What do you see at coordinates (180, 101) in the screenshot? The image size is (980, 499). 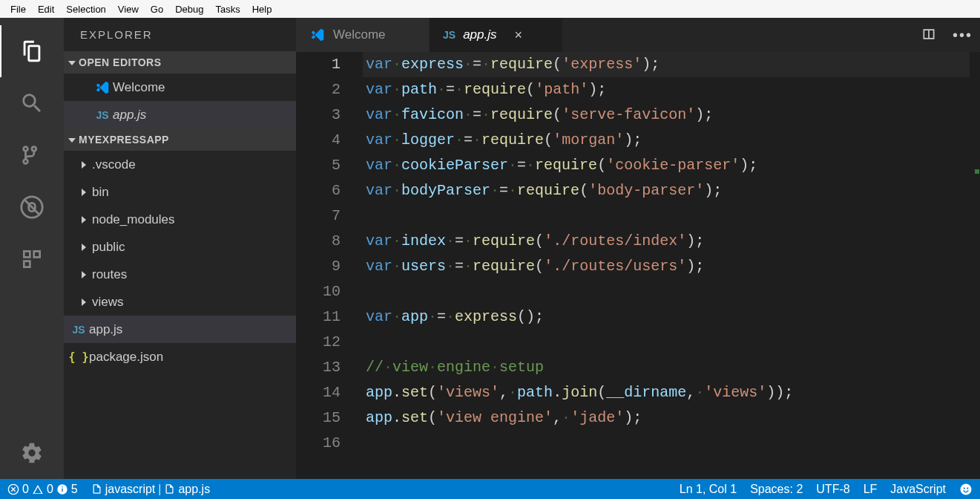 I see `open-editors-list: Welcome JS app.js` at bounding box center [180, 101].